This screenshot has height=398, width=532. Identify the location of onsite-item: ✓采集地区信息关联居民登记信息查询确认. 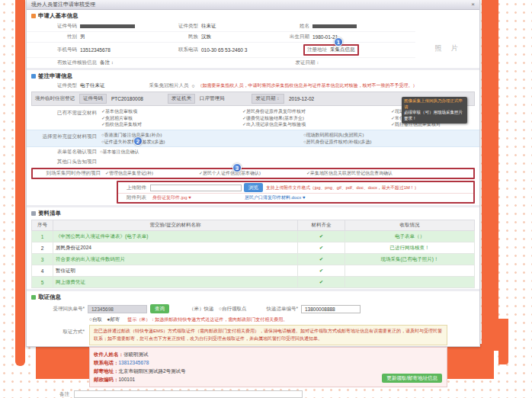
(349, 174).